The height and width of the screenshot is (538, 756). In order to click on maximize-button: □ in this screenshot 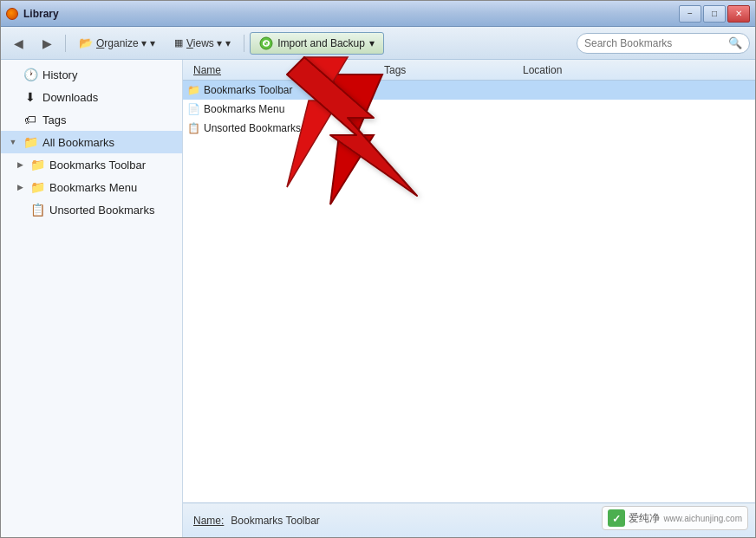, I will do `click(714, 14)`.